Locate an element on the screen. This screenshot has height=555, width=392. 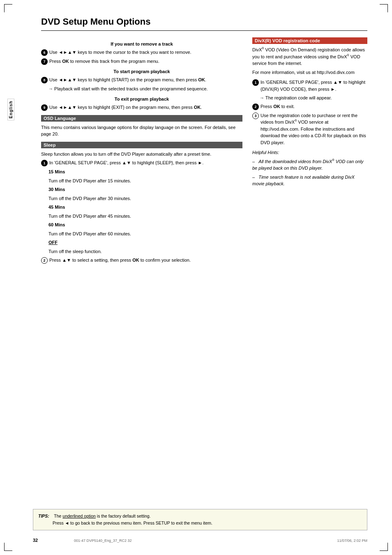
number-2-sleep: 2 is located at coordinates (44, 260).